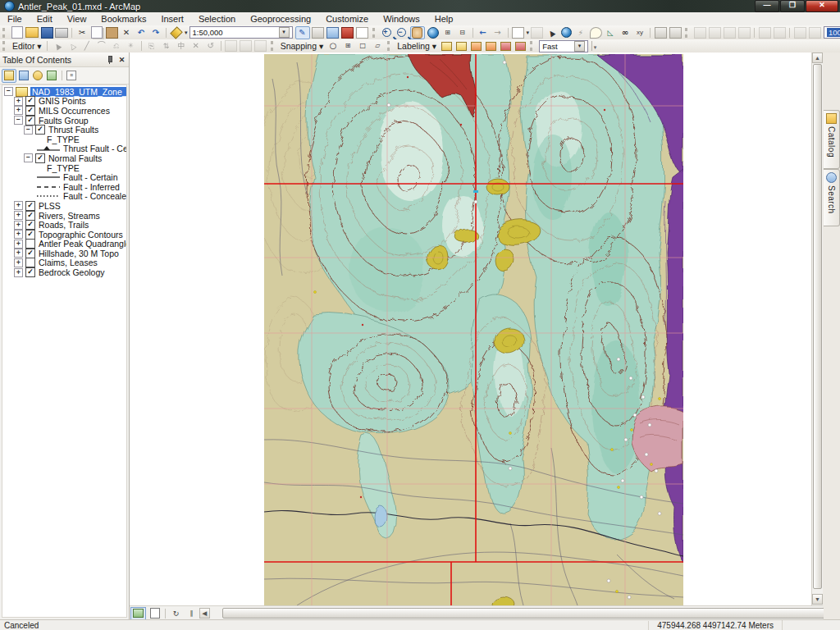 This screenshot has width=840, height=630. I want to click on zoom-in-button: +, so click(387, 33).